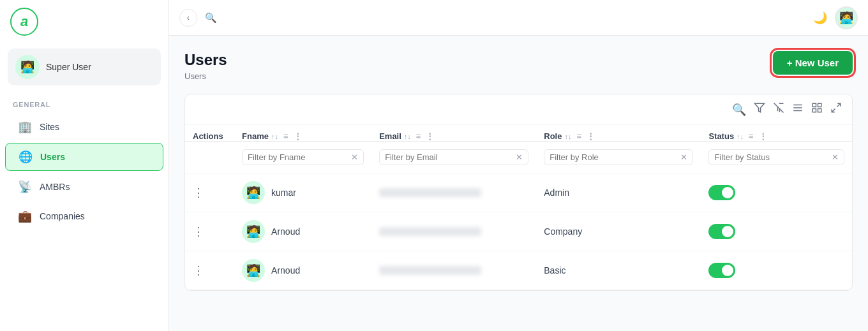  What do you see at coordinates (209, 133) in the screenshot?
I see `col-header-actions: Actions` at bounding box center [209, 133].